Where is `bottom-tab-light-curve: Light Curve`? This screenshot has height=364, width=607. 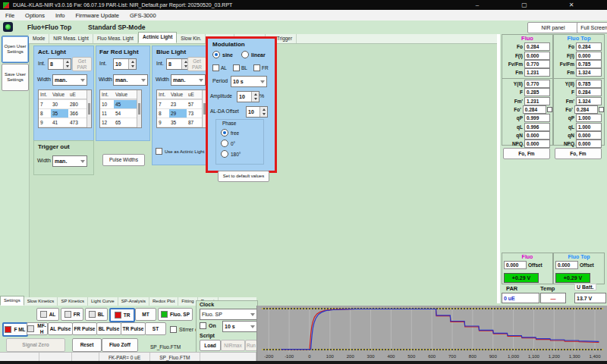 bottom-tab-light-curve: Light Curve is located at coordinates (103, 302).